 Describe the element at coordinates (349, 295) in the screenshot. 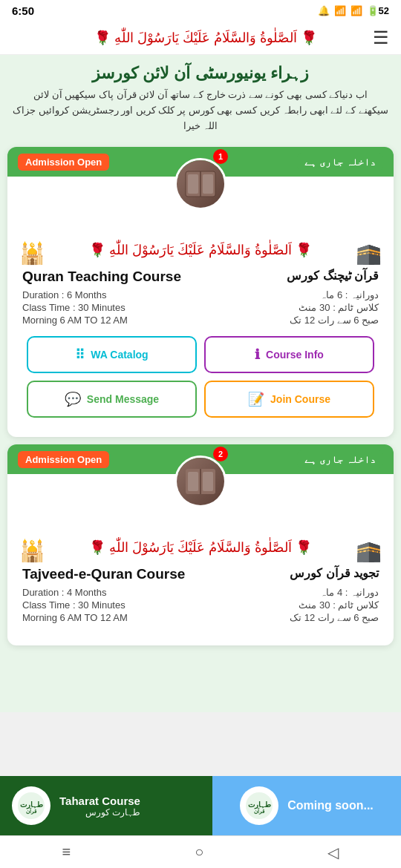

I see `duration-ur-1: دورانیہ : 6 ماہ` at that location.